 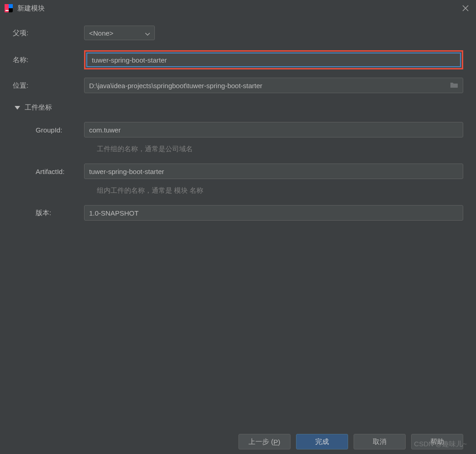 What do you see at coordinates (238, 60) in the screenshot?
I see `name-row: 名称:` at bounding box center [238, 60].